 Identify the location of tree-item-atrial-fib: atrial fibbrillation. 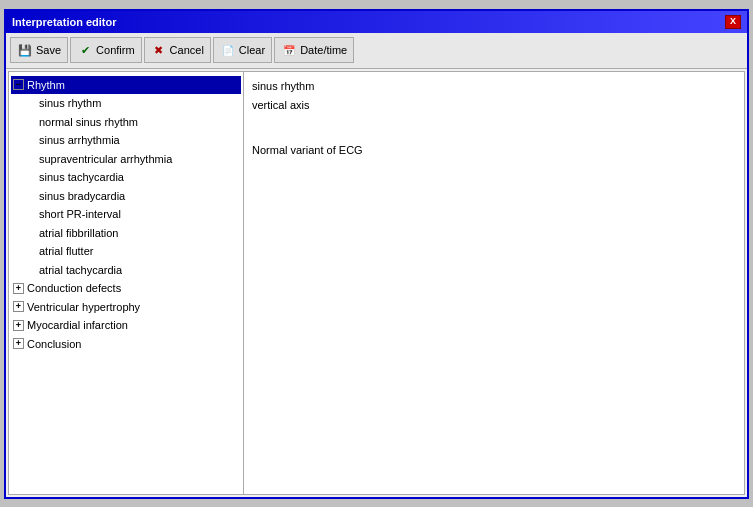
(126, 234).